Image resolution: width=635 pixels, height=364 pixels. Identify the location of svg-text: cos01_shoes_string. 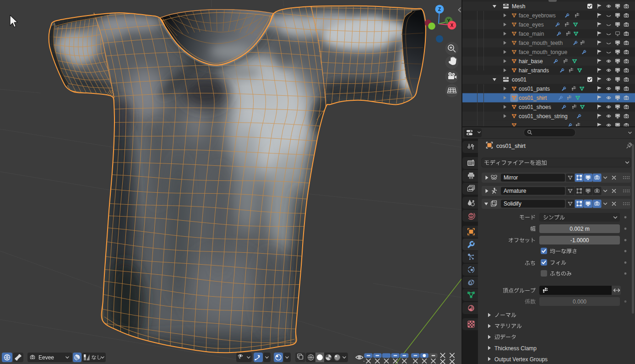
(543, 116).